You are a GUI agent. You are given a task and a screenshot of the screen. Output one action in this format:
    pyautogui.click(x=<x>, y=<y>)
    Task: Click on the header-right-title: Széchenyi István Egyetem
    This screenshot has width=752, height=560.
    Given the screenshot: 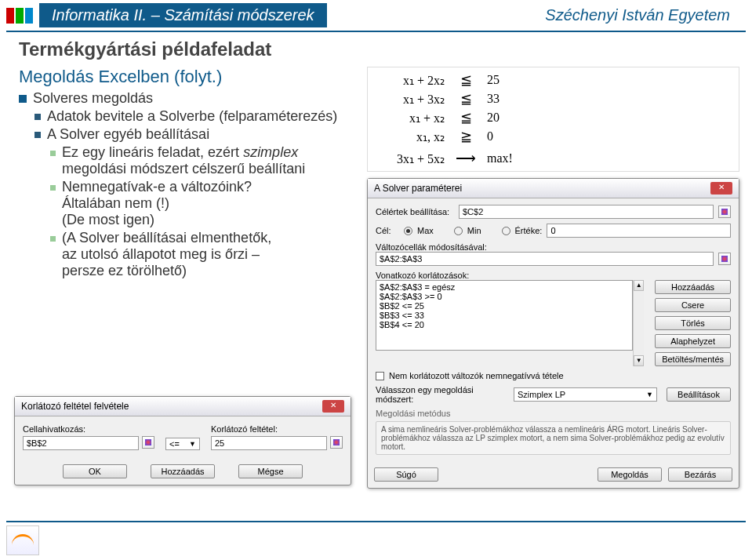 What is the action you would take?
    pyautogui.click(x=638, y=16)
    